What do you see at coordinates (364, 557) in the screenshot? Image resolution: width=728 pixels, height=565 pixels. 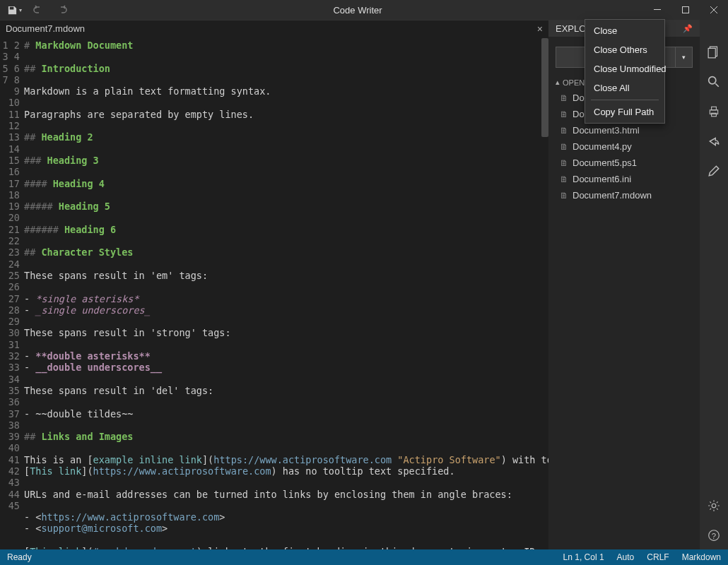 I see `statusbar: Ready Ln 1, Col 1 Auto CRLF Markdown` at bounding box center [364, 557].